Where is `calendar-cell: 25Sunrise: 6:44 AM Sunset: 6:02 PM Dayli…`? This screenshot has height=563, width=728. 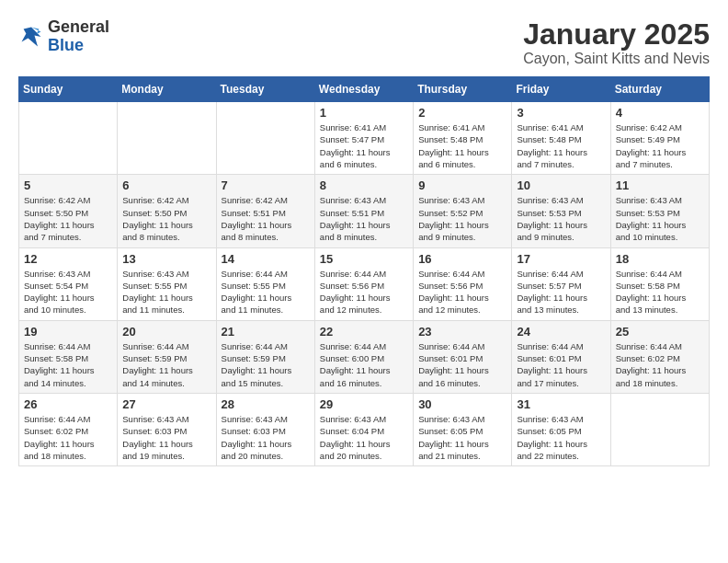 calendar-cell: 25Sunrise: 6:44 AM Sunset: 6:02 PM Dayli… is located at coordinates (660, 357).